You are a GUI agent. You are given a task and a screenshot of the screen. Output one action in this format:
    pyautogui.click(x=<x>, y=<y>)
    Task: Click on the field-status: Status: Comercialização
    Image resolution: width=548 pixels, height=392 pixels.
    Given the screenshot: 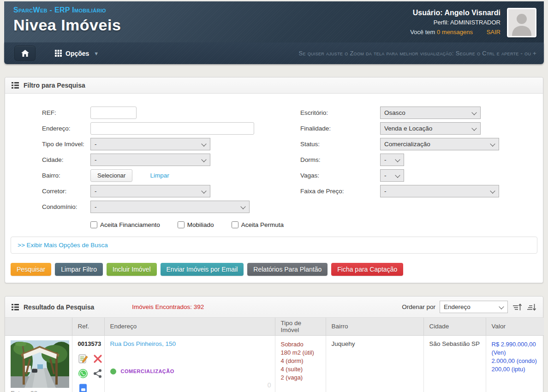 What is the action you would take?
    pyautogui.click(x=422, y=144)
    